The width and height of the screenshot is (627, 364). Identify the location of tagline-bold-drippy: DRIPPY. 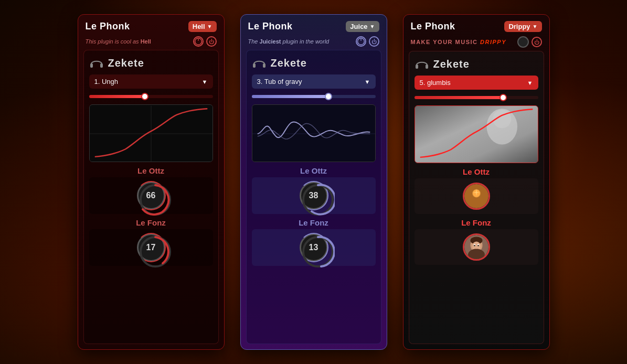
(493, 42).